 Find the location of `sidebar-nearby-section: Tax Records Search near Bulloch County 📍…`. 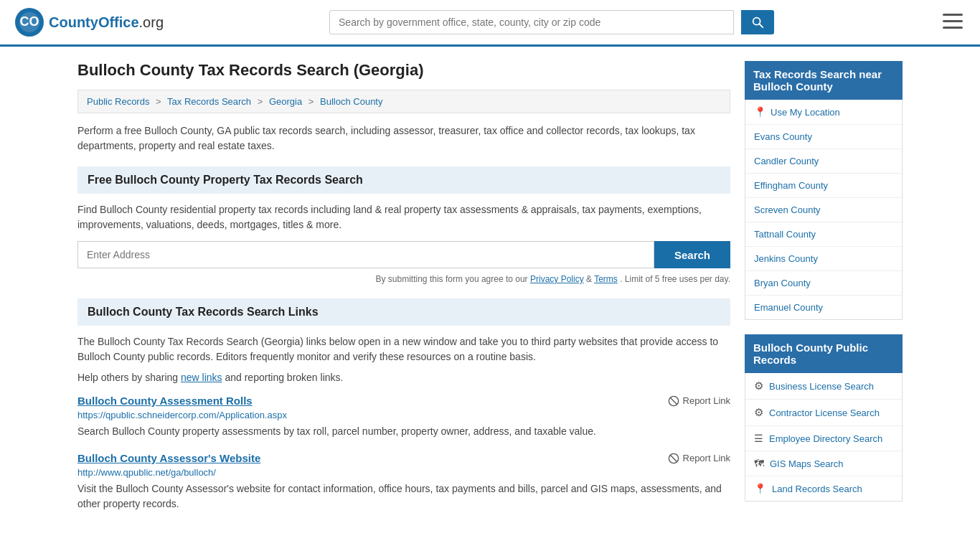

sidebar-nearby-section: Tax Records Search near Bulloch County 📍… is located at coordinates (824, 191).